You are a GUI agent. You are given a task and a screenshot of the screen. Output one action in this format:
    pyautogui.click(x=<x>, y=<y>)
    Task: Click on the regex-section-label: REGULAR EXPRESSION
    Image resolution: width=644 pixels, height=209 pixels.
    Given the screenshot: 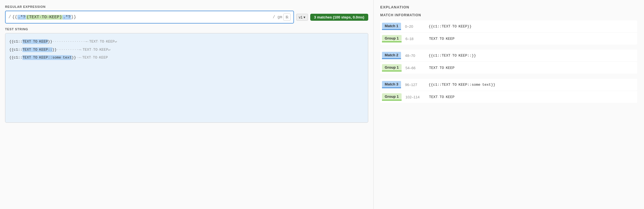 What is the action you would take?
    pyautogui.click(x=187, y=7)
    